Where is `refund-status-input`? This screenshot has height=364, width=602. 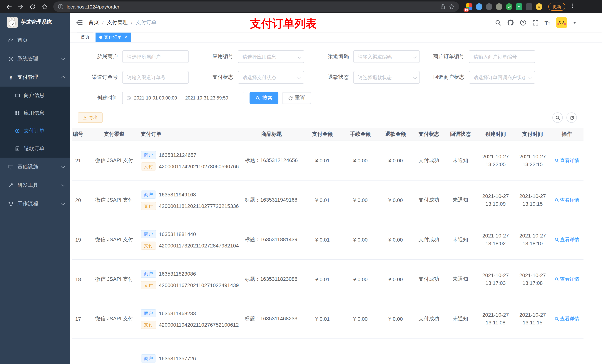 refund-status-input is located at coordinates (387, 77).